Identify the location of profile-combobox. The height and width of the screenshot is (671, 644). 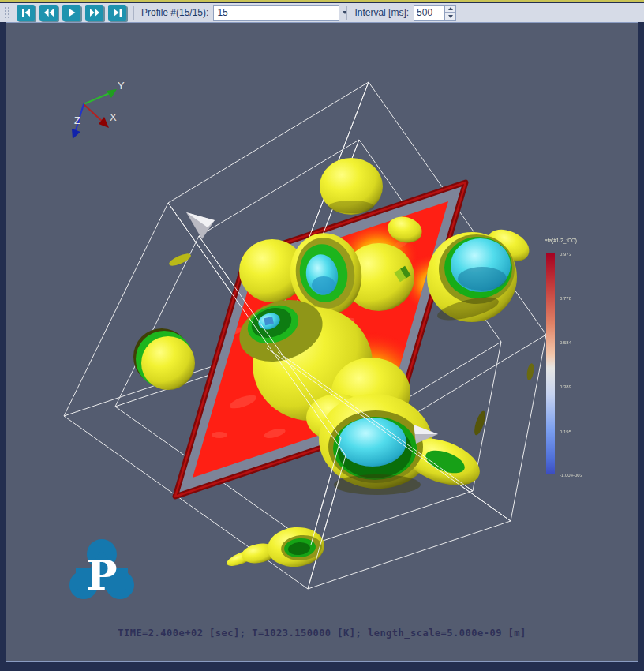
(276, 13).